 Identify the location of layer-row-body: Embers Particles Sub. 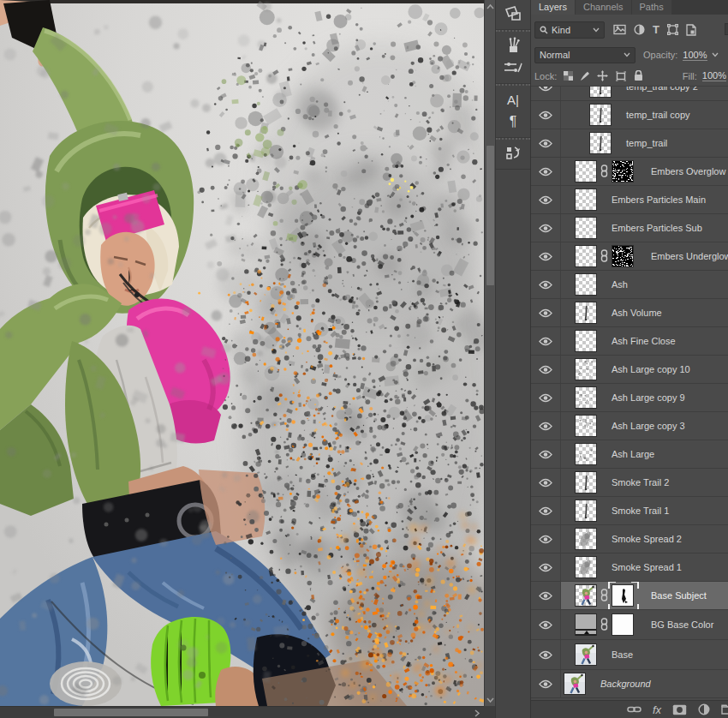
(644, 228).